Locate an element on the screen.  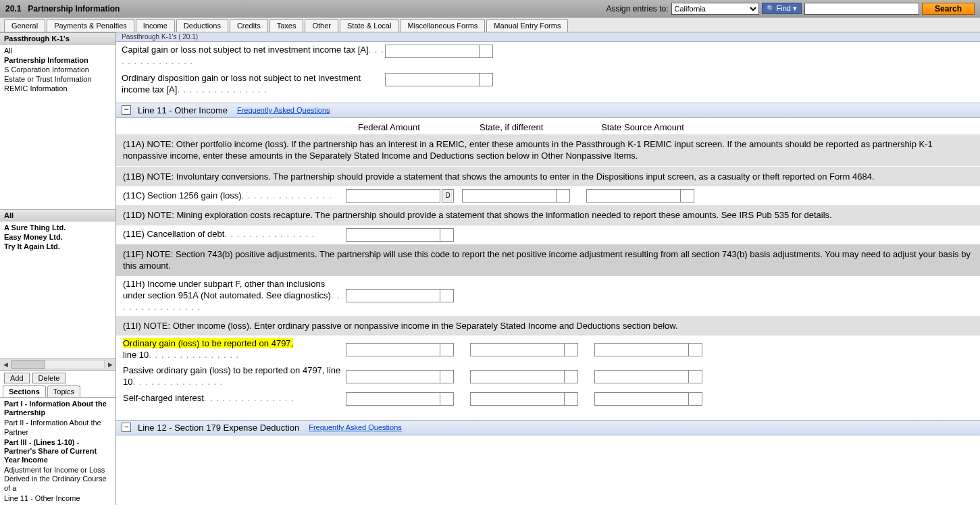
assign-label: Assign entries to: is located at coordinates (637, 9).